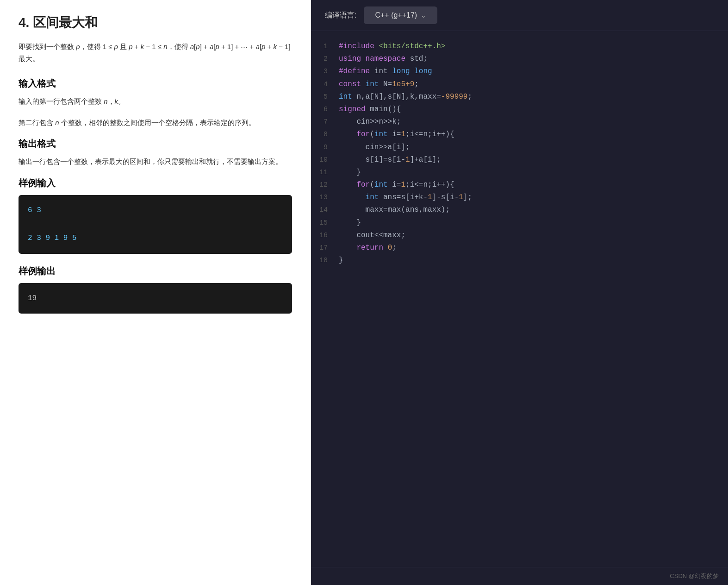 This screenshot has height=585, width=728. What do you see at coordinates (519, 210) in the screenshot?
I see `code-line: 14 maxx=max(ans,maxx);` at bounding box center [519, 210].